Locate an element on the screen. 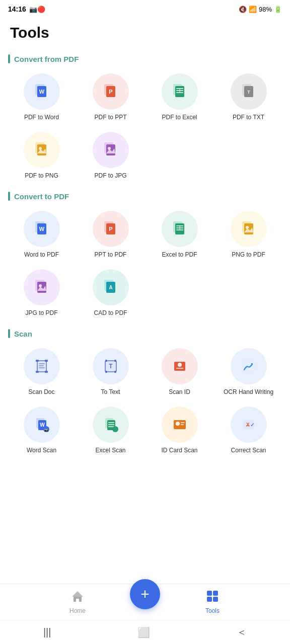 This screenshot has height=644, width=290. android-recent-btn: ||| is located at coordinates (47, 632).